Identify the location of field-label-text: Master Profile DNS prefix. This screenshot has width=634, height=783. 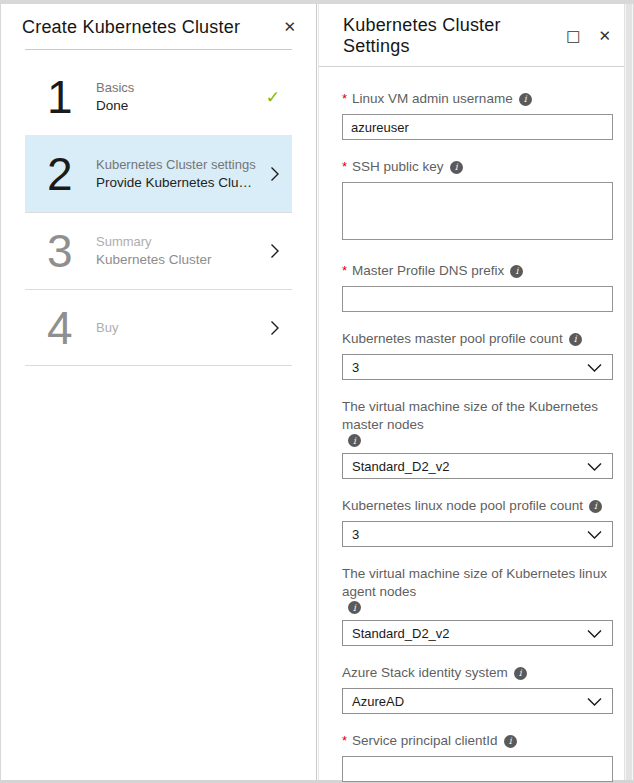
(428, 271).